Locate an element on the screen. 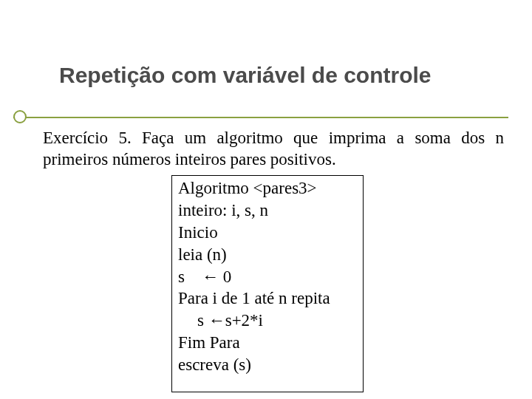 Image resolution: width=532 pixels, height=399 pixels. code-line: Algoritmo <pares3> is located at coordinates (267, 188).